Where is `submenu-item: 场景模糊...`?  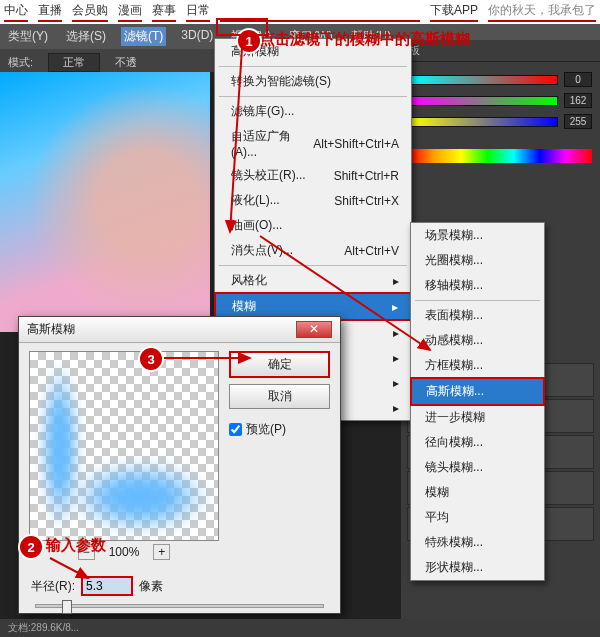 submenu-item: 场景模糊... is located at coordinates (478, 236).